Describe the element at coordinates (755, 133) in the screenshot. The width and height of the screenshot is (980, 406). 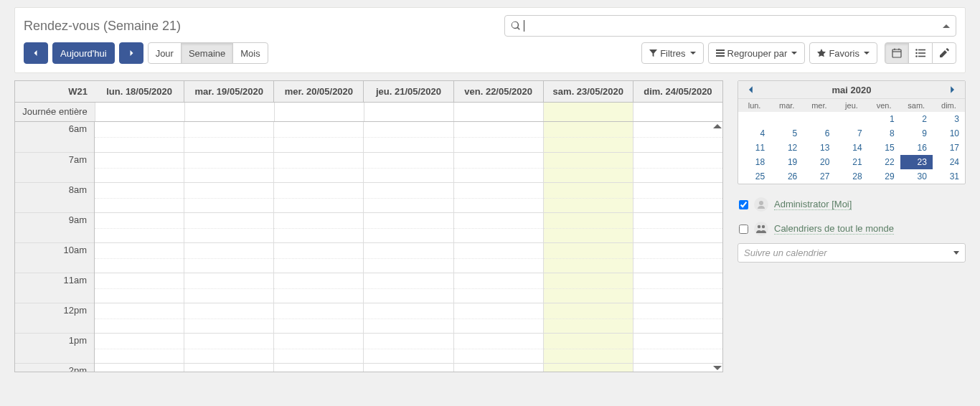
I see `mini-cal-day: 4` at that location.